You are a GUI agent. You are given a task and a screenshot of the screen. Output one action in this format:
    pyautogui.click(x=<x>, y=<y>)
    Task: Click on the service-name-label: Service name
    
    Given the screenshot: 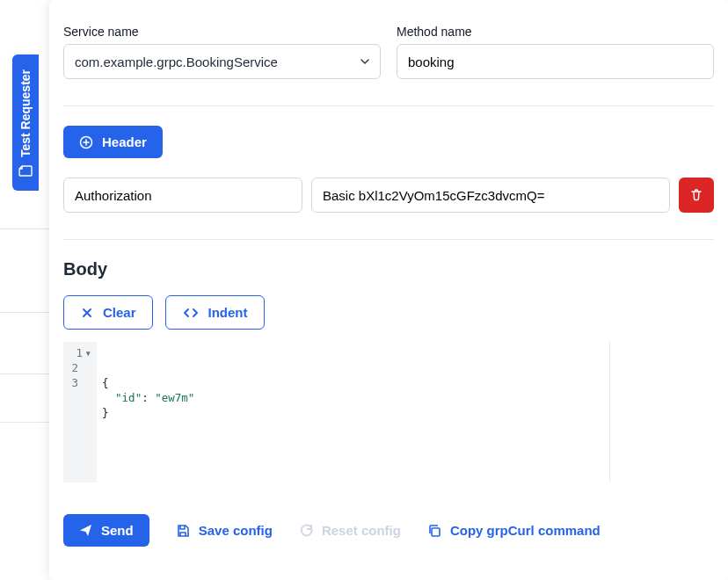 What is the action you would take?
    pyautogui.click(x=222, y=32)
    